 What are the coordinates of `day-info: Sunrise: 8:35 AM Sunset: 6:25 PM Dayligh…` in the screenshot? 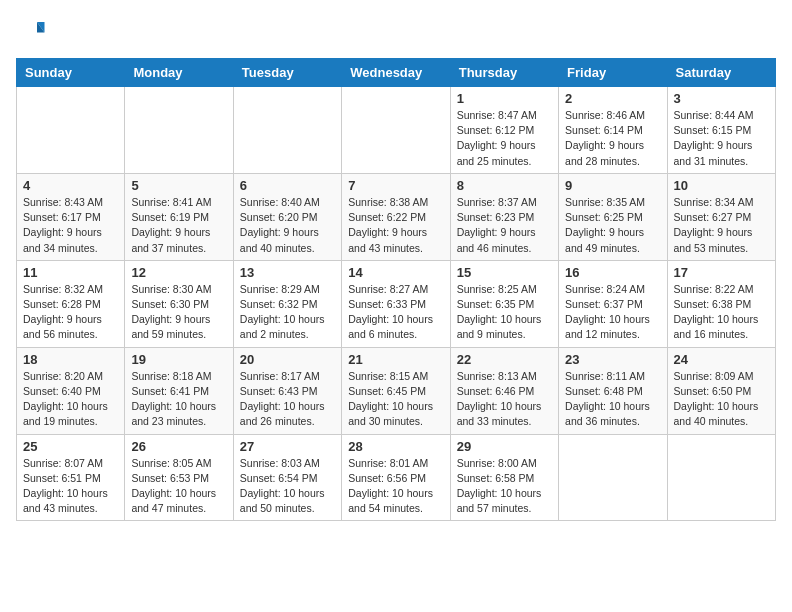 It's located at (612, 226).